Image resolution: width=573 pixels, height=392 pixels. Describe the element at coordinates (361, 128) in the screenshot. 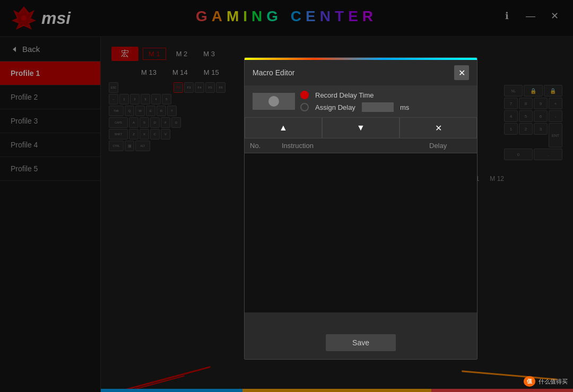

I see `table-controls: ▲ ▼ ✕` at that location.